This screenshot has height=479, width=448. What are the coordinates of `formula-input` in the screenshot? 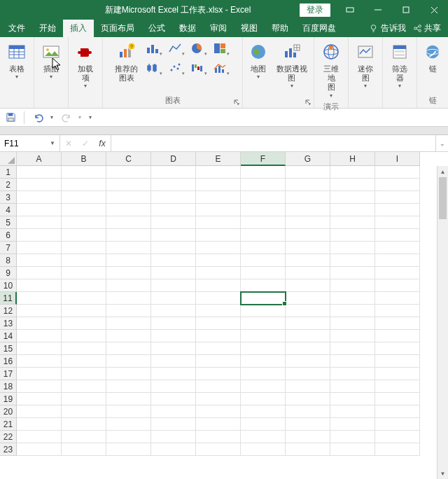 It's located at (273, 143).